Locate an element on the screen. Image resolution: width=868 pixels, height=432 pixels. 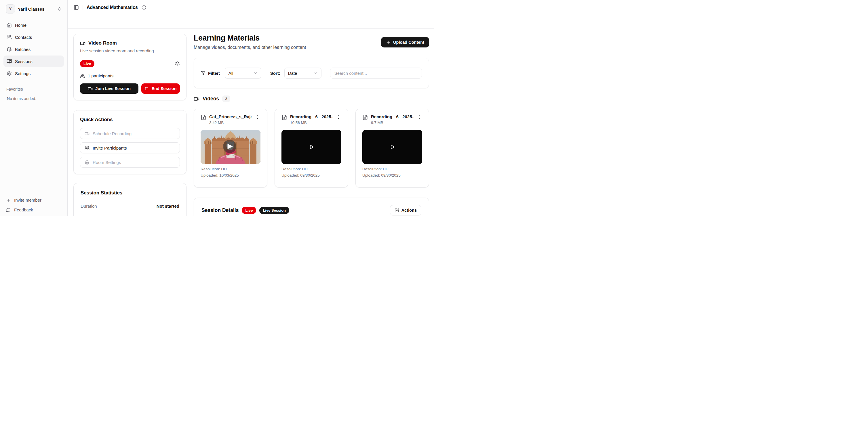
quick-actions-title: Quick Actions is located at coordinates (130, 120).